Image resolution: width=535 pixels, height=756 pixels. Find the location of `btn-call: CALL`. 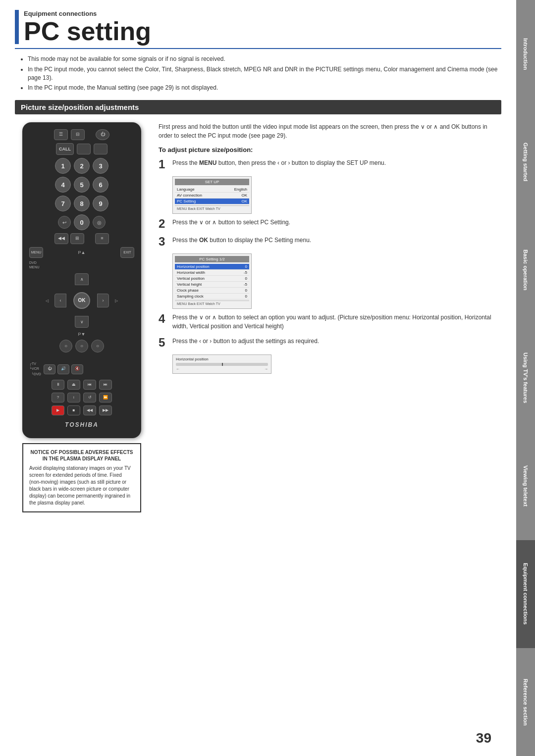

btn-call: CALL is located at coordinates (65, 149).